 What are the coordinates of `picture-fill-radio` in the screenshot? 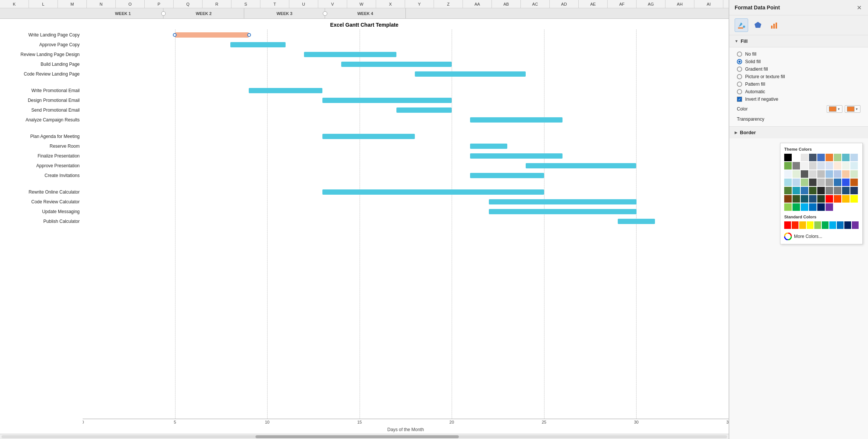 It's located at (739, 77).